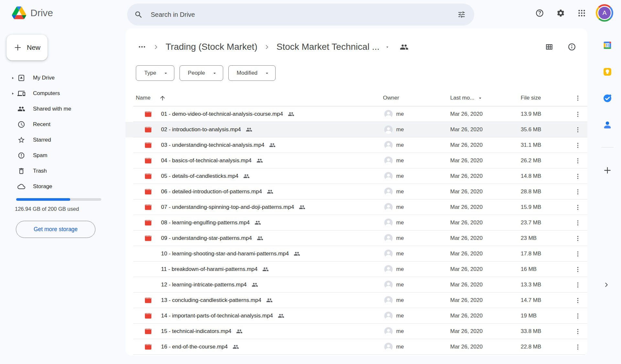 The height and width of the screenshot is (364, 621). What do you see at coordinates (162, 98) in the screenshot?
I see `sort-ascending-icon` at bounding box center [162, 98].